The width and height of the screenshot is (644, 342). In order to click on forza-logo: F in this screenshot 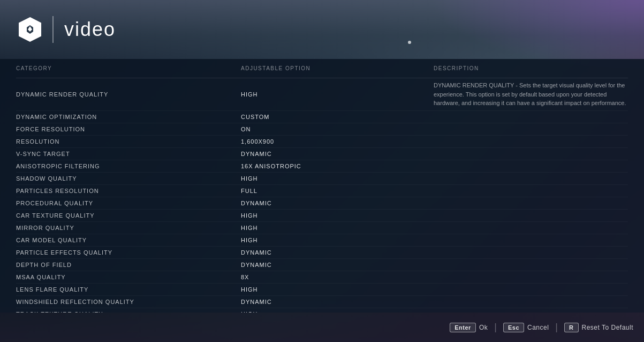, I will do `click(30, 29)`.